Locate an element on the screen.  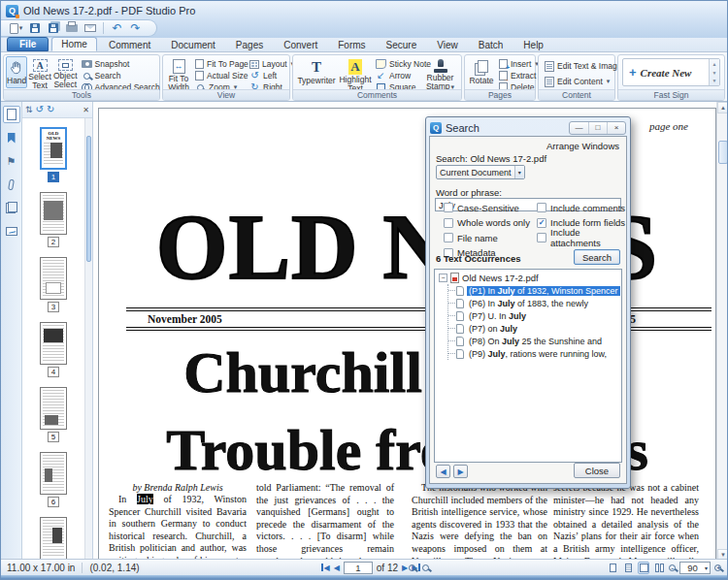
fit-to-width-button: ↔ Fit To Width is located at coordinates (179, 72).